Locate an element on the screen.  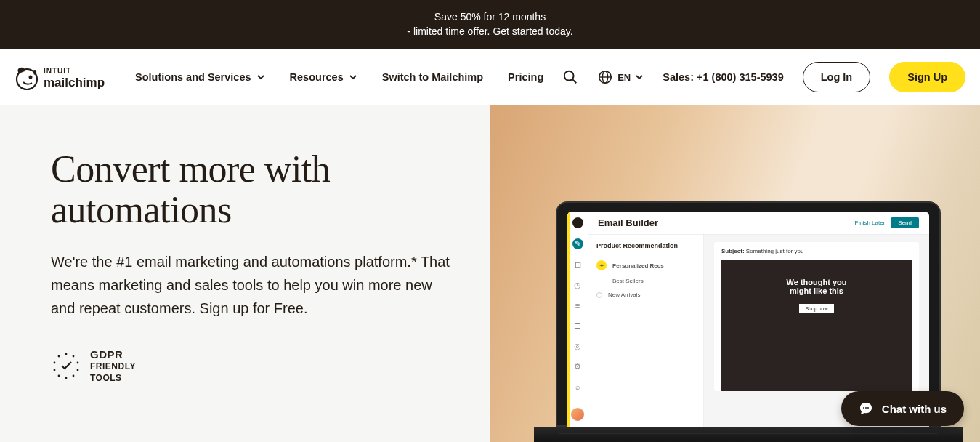
sidebar-item: Best Sellers is located at coordinates (645, 281).